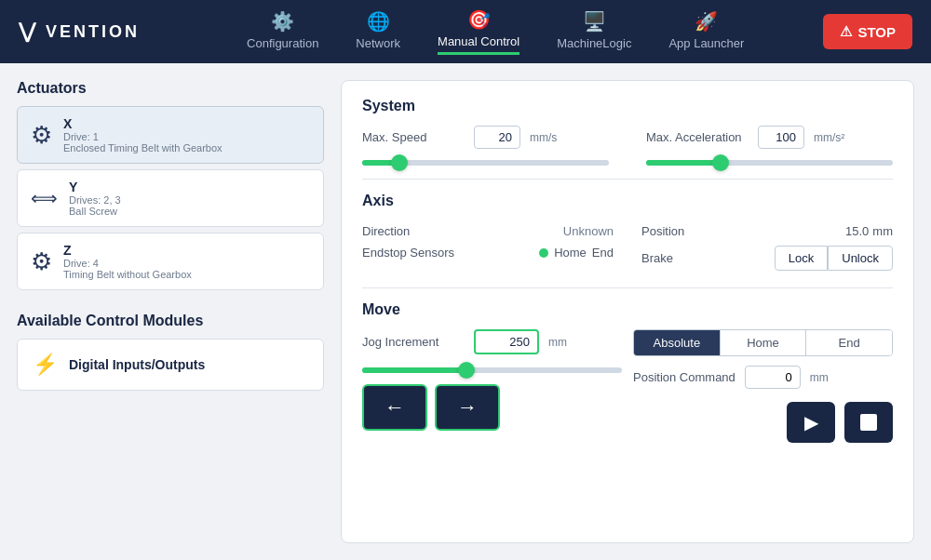 This screenshot has width=931, height=560. Describe the element at coordinates (467, 407) in the screenshot. I see `jog-right-button: →` at that location.